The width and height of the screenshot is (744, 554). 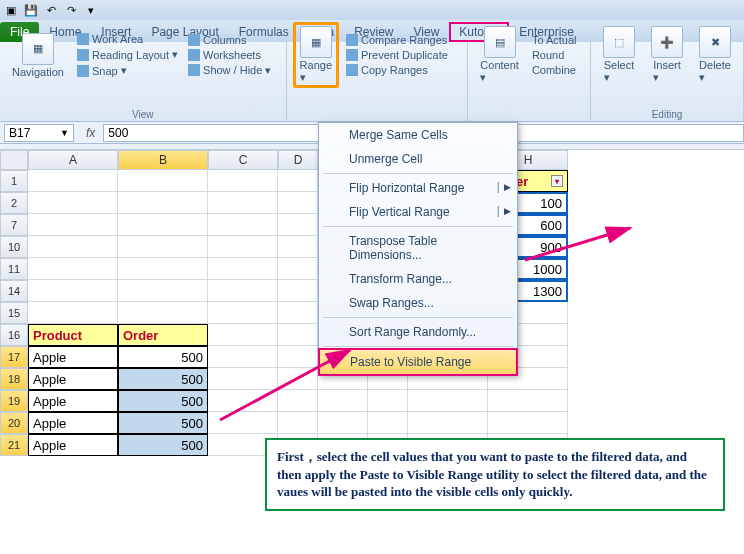 What do you see at coordinates (31, 10) in the screenshot?
I see `save-icon: 💾` at bounding box center [31, 10].